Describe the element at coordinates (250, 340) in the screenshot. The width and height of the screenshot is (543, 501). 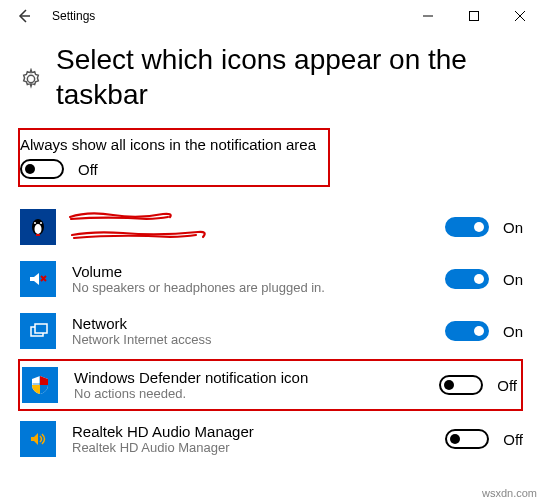
I see `item-subtitle: Network Internet access` at that location.